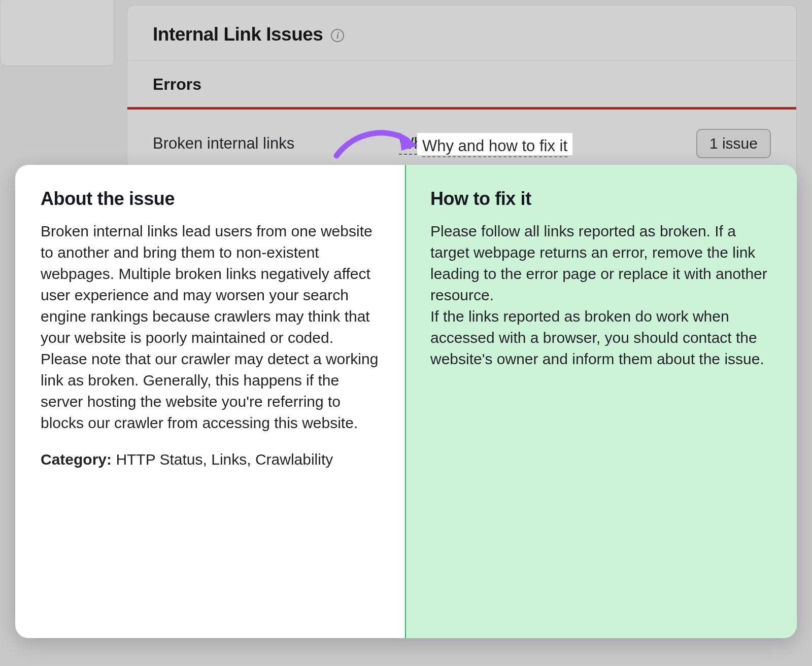  I want to click on how-to-fix-body-1: Please follow all links reported as brok…, so click(601, 263).